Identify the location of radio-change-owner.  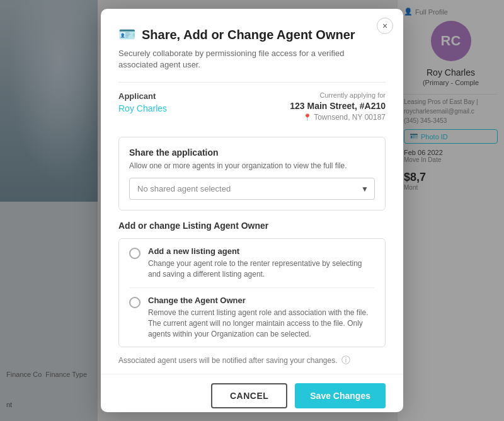
(135, 303).